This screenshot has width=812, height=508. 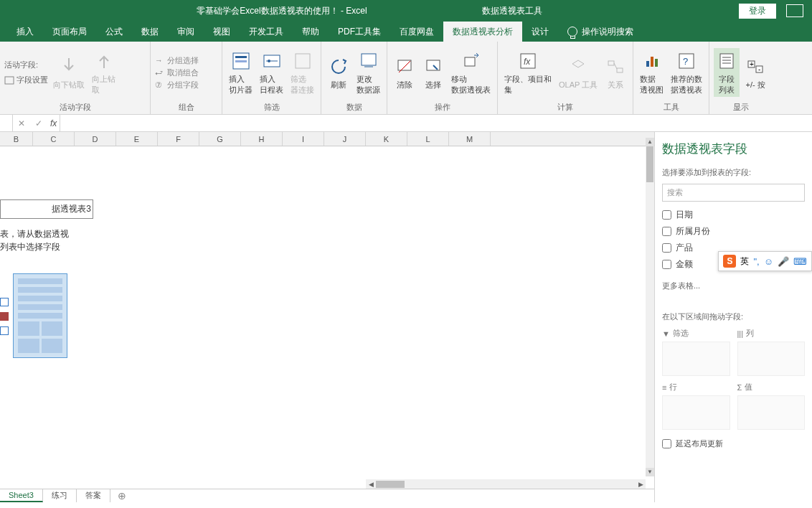 I want to click on drill-up-button: 向上钻 取, so click(x=103, y=72).